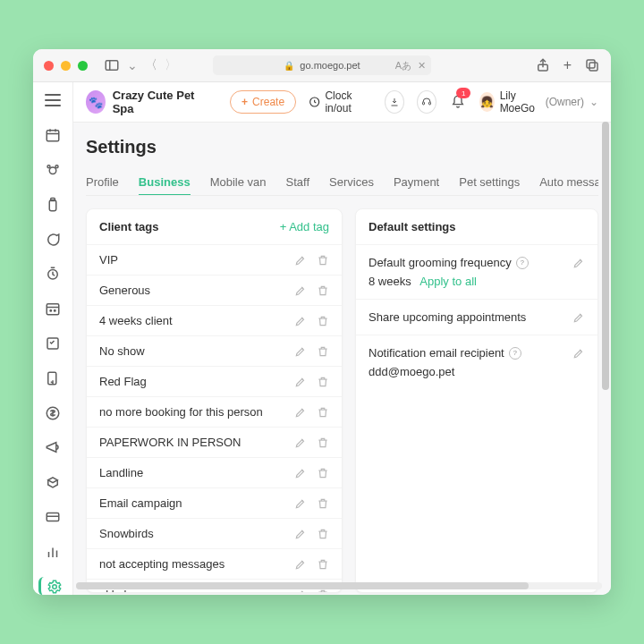 This screenshot has height=644, width=644. Describe the element at coordinates (53, 309) in the screenshot. I see `nav-bookings` at that location.